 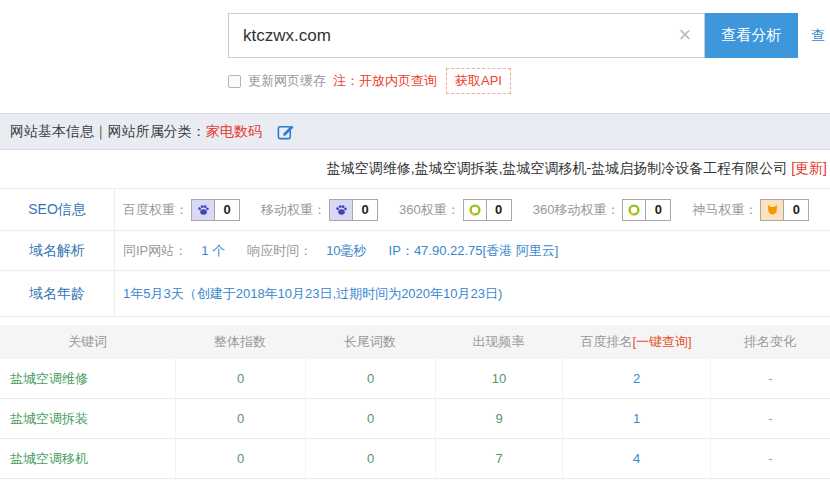 I want to click on shenma-fox-icon, so click(x=772, y=210).